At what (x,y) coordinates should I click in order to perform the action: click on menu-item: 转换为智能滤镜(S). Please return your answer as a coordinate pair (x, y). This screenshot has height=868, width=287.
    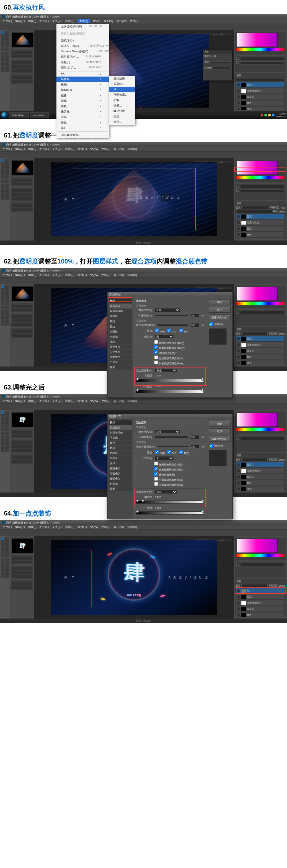
    Looking at the image, I should click on (83, 34).